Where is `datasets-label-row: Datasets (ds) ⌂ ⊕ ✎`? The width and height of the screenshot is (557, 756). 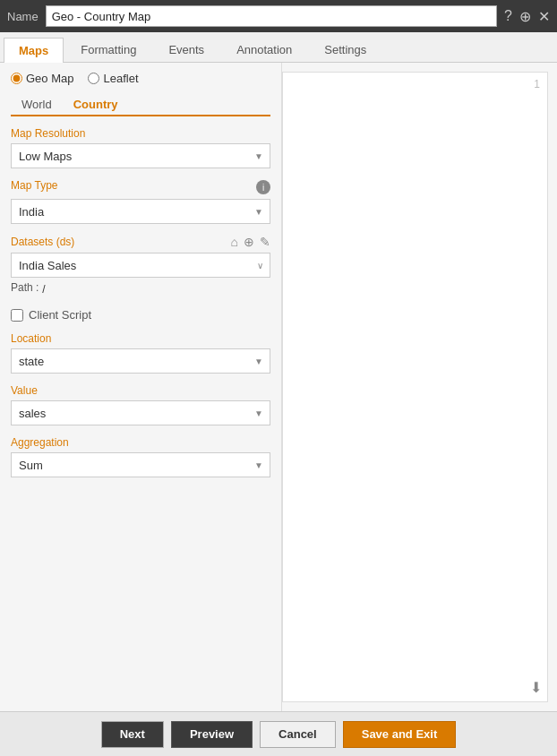
datasets-label-row: Datasets (ds) ⌂ ⊕ ✎ is located at coordinates (141, 242).